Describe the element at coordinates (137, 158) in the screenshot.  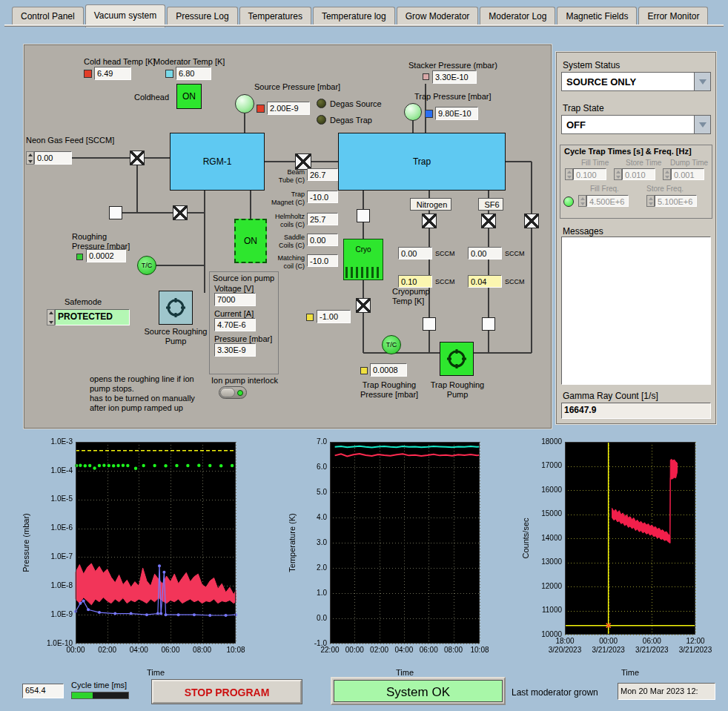
I see `neon-valve` at that location.